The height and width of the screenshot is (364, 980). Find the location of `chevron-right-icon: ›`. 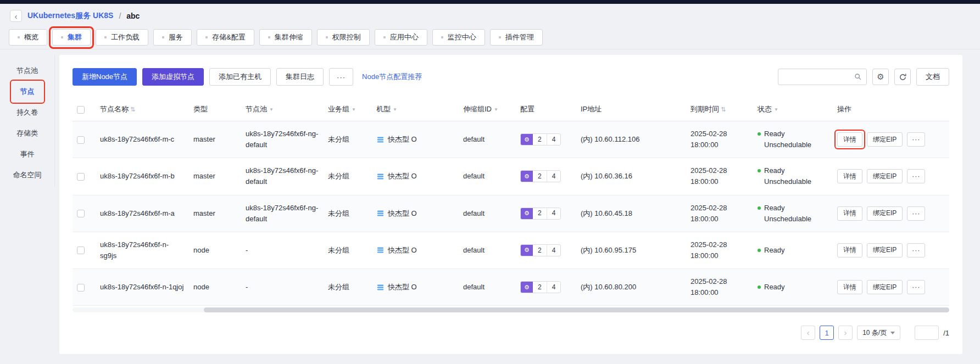

chevron-right-icon: › is located at coordinates (846, 333).